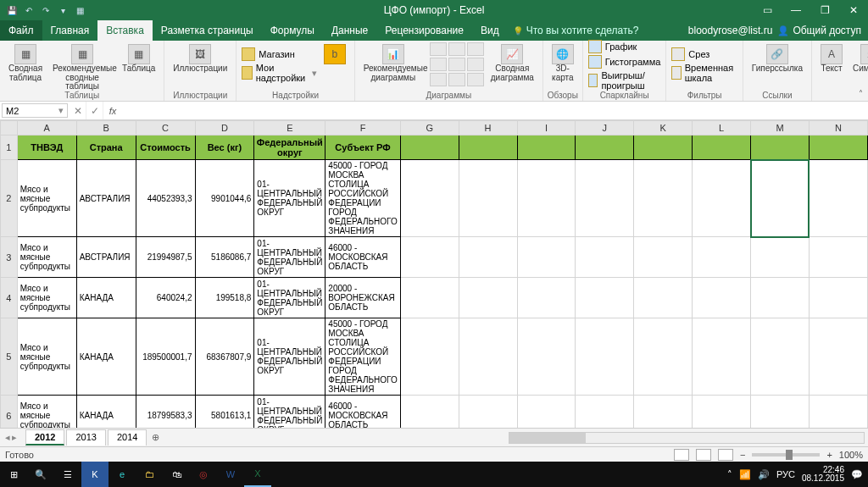 The width and height of the screenshot is (868, 487). Describe the element at coordinates (687, 438) in the screenshot. I see `horizontal-scrollbar` at that location.